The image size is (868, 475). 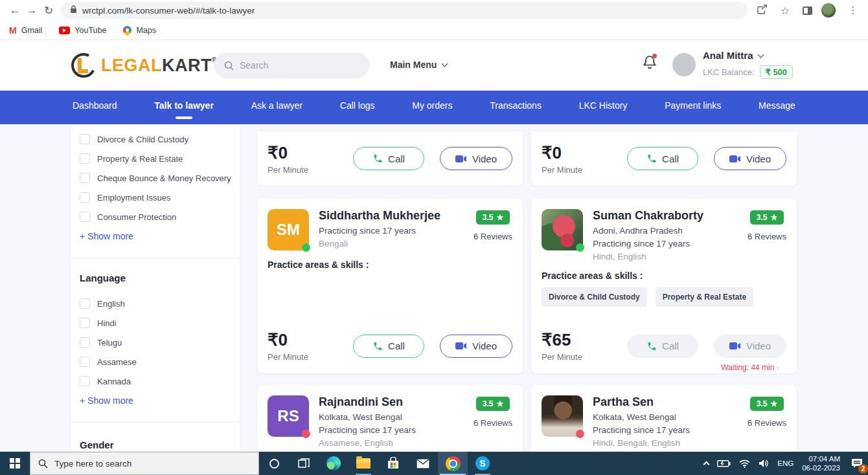 I want to click on lawyer-avatar: RS, so click(x=288, y=416).